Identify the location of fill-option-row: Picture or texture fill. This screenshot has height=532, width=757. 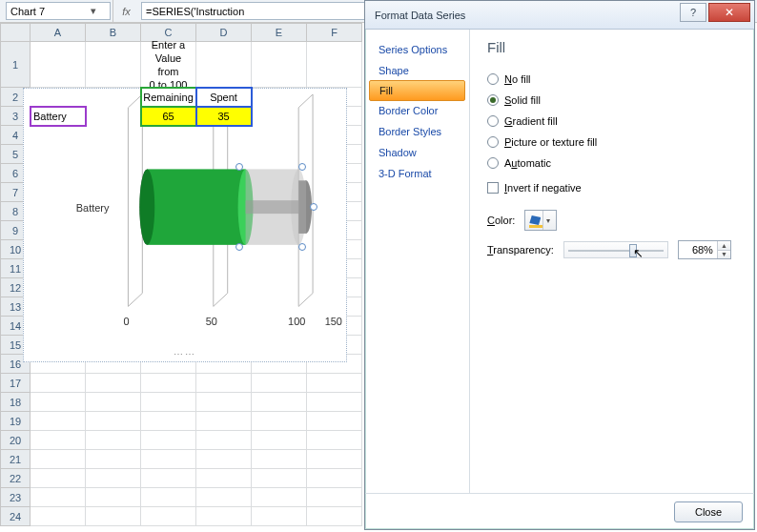
(614, 142).